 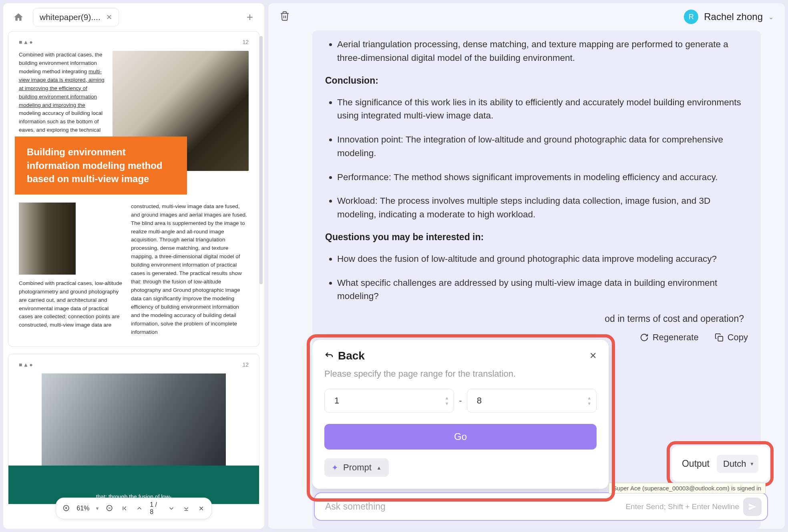 I want to click on zoom-out-button, so click(x=110, y=508).